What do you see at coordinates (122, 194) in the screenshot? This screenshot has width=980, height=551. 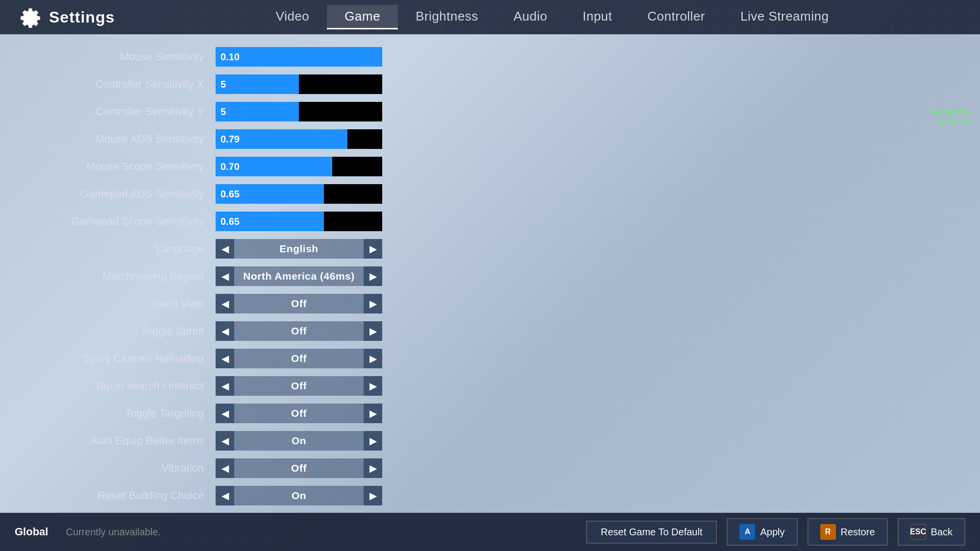 I see `label-gamepad-ads: Gamepad ADS Sensitivity` at bounding box center [122, 194].